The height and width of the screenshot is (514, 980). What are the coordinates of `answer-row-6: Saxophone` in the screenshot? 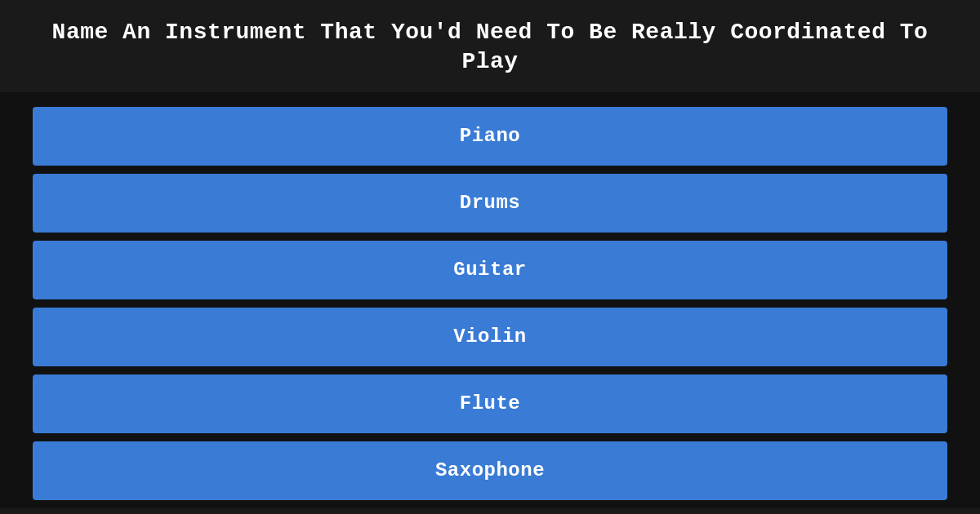 It's located at (490, 471).